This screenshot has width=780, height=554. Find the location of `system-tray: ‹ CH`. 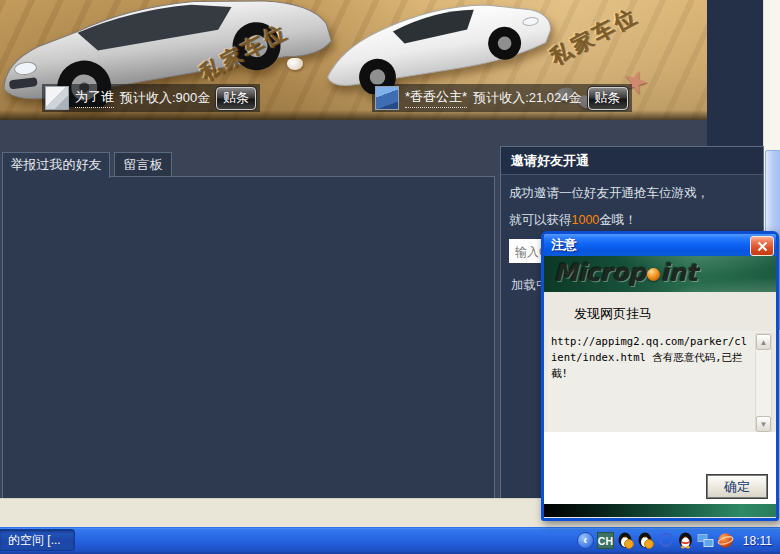

system-tray: ‹ CH is located at coordinates (674, 540).